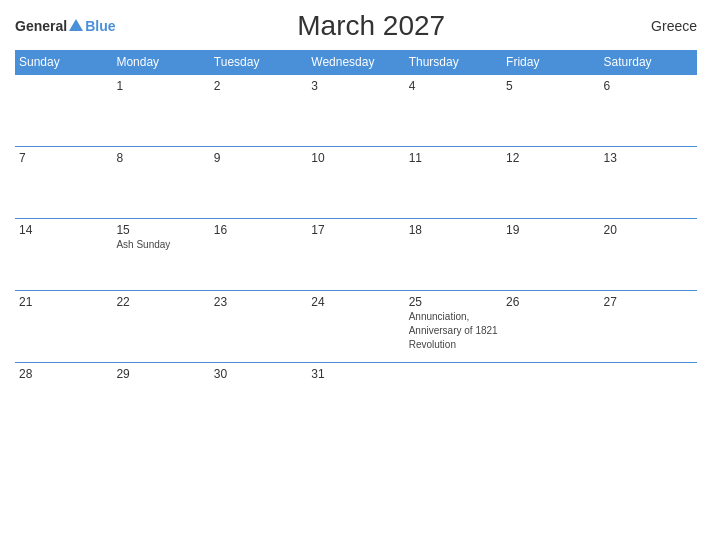 The width and height of the screenshot is (712, 550). I want to click on day-number: 13, so click(648, 158).